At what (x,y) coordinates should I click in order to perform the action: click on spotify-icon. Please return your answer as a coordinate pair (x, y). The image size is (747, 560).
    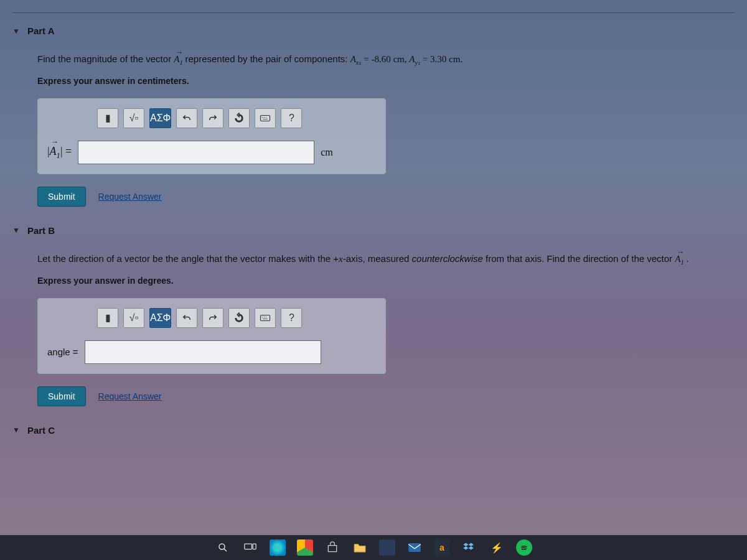
    Looking at the image, I should click on (524, 548).